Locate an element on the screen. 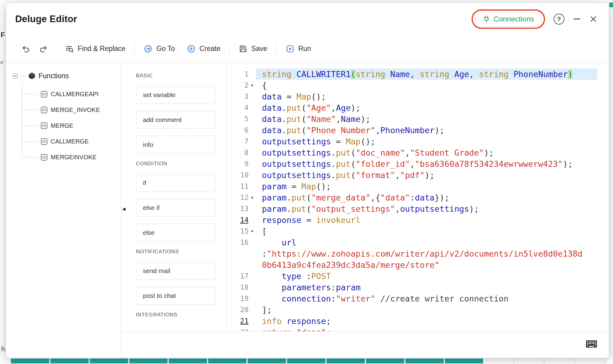 The width and height of the screenshot is (613, 364). code-row: 18 parameters:param is located at coordinates (418, 288).